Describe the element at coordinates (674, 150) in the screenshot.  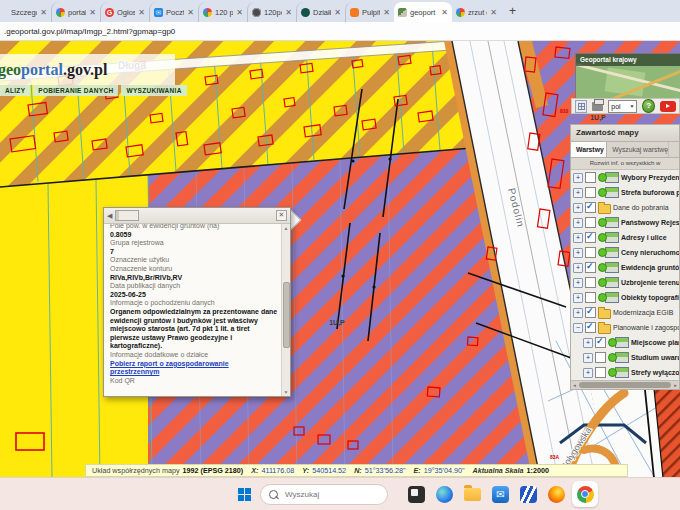
I see `tab-overflow` at that location.